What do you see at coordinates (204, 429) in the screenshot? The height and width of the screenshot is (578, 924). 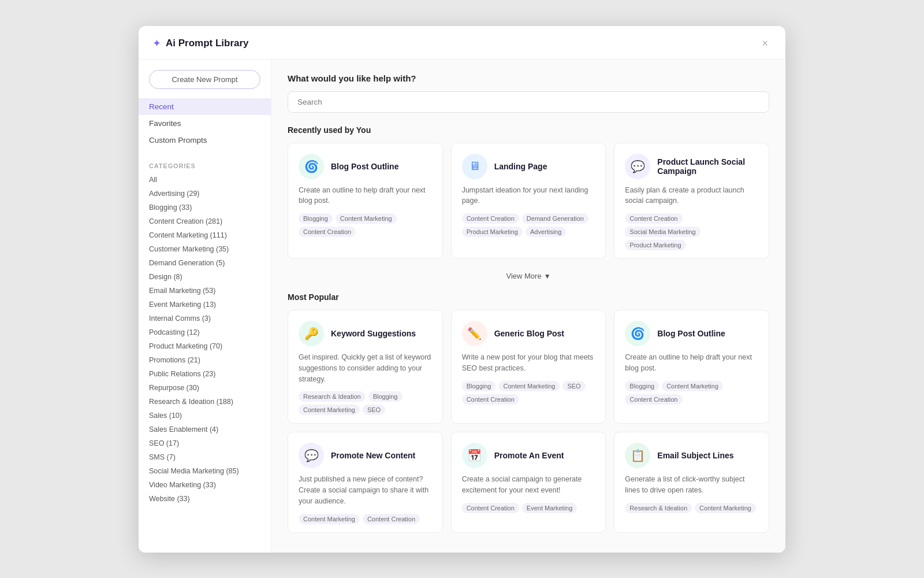 I see `sidebar-category-item: Sales Enablement (4)` at bounding box center [204, 429].